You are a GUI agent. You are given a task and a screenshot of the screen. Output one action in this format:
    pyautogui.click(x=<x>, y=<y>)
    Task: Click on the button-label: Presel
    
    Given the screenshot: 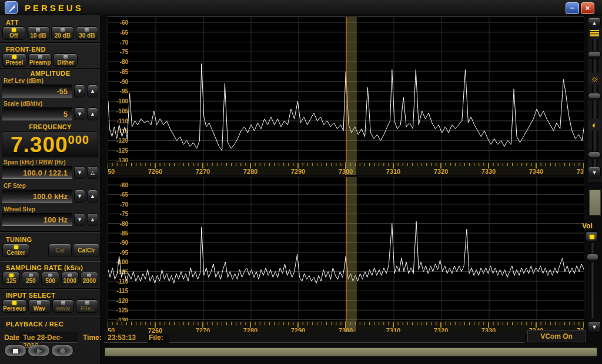 What is the action you would take?
    pyautogui.click(x=14, y=63)
    